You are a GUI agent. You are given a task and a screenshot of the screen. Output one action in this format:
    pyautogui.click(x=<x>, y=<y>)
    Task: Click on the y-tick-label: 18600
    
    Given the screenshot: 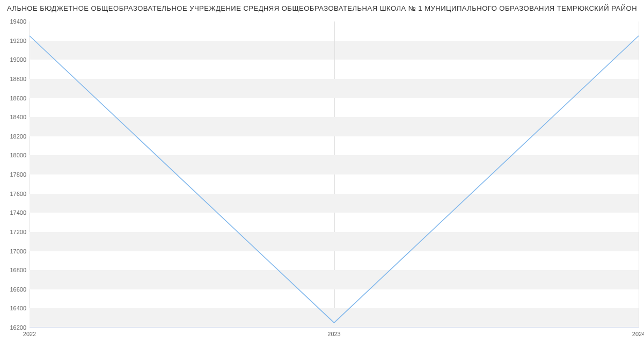 What is the action you would take?
    pyautogui.click(x=19, y=98)
    